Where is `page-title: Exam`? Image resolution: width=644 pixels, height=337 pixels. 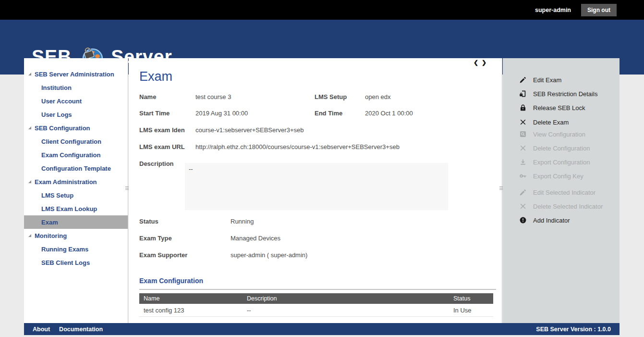
page-title: Exam is located at coordinates (156, 77).